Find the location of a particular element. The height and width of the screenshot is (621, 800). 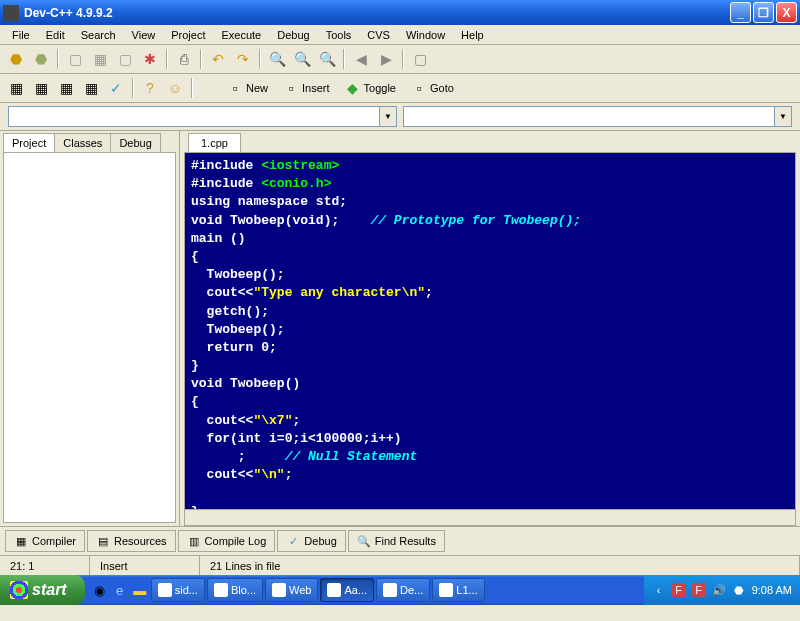

horizontal-scrollbar is located at coordinates (490, 518).